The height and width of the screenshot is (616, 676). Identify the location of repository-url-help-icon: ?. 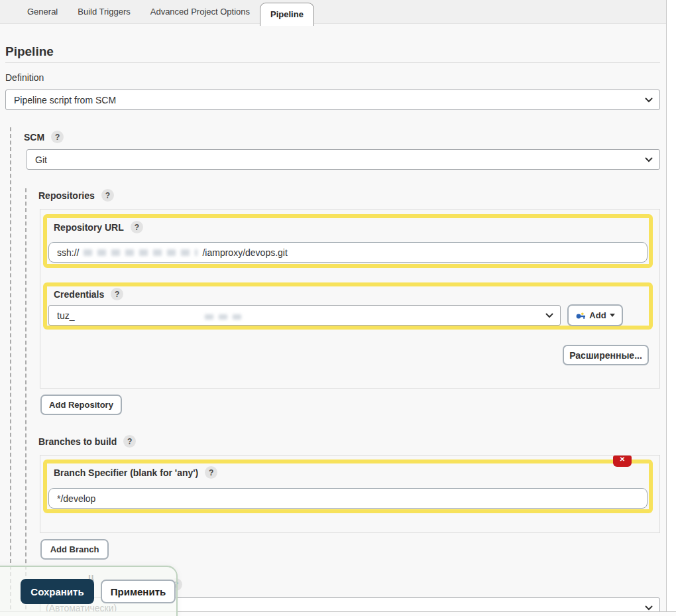
(137, 227).